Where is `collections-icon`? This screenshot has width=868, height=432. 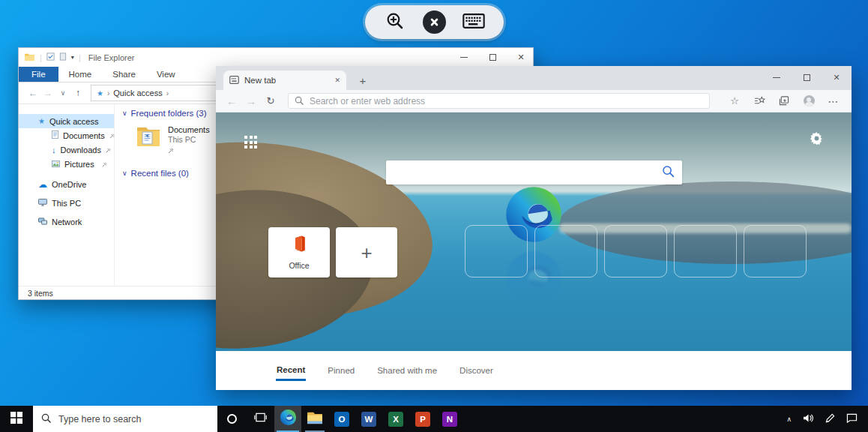
collections-icon is located at coordinates (784, 100).